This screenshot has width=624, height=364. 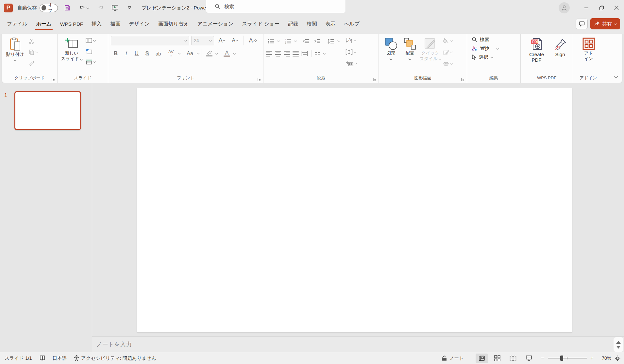 What do you see at coordinates (391, 55) in the screenshot?
I see `shapes-button: 図形` at bounding box center [391, 55].